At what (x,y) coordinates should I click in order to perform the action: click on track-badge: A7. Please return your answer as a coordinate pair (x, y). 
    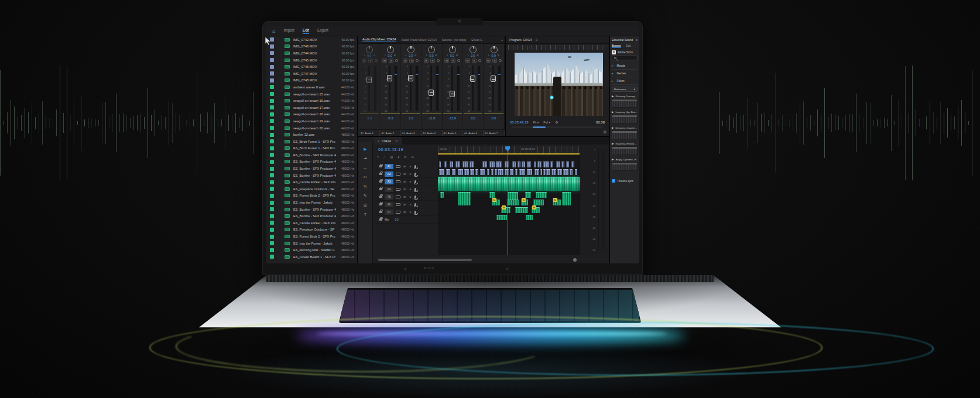
    Looking at the image, I should click on (389, 212).